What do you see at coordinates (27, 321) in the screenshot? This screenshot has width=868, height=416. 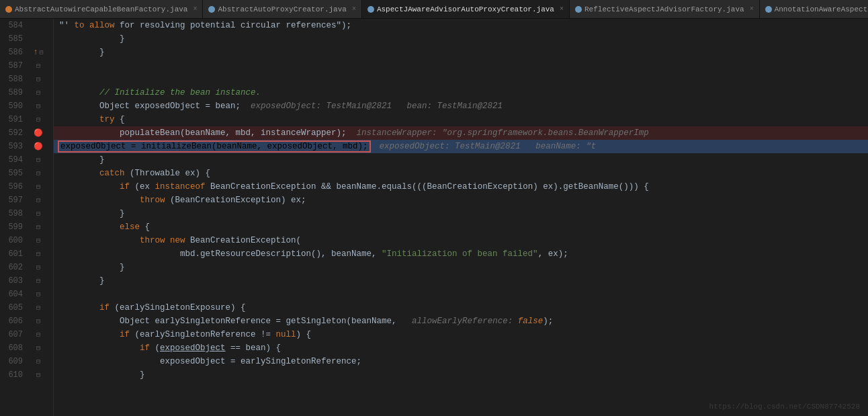 I see `gutter-row-606: 606⊟` at bounding box center [27, 321].